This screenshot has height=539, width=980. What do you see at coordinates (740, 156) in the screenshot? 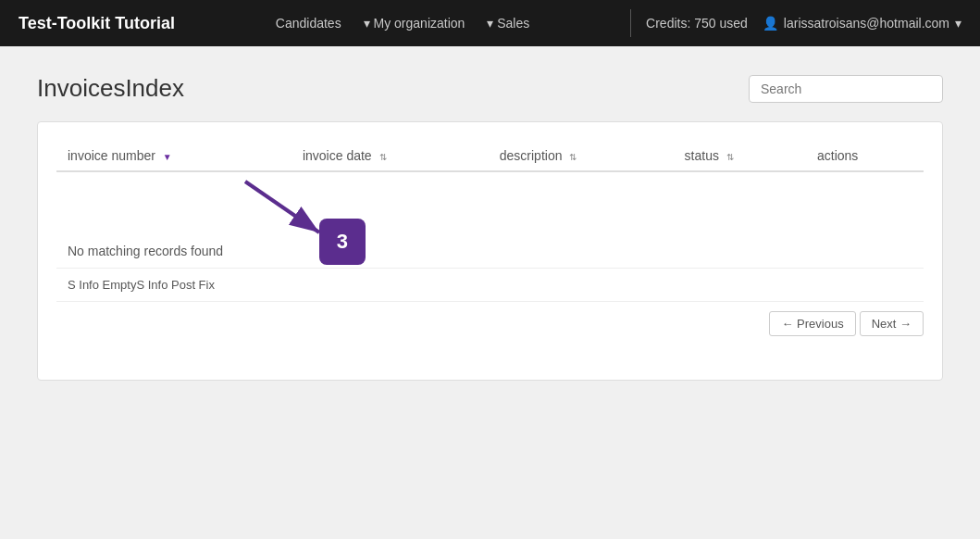
I see `col-status: status ⇅` at bounding box center [740, 156].